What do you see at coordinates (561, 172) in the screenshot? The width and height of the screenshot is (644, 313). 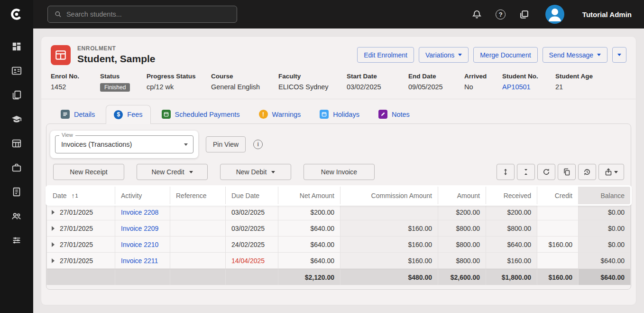 I see `table-toolbar` at bounding box center [561, 172].